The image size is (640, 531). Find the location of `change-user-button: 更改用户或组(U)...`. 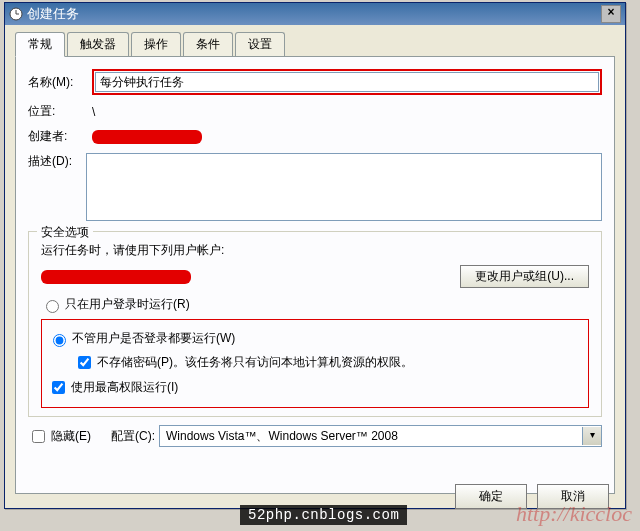

change-user-button: 更改用户或组(U)... is located at coordinates (524, 276).